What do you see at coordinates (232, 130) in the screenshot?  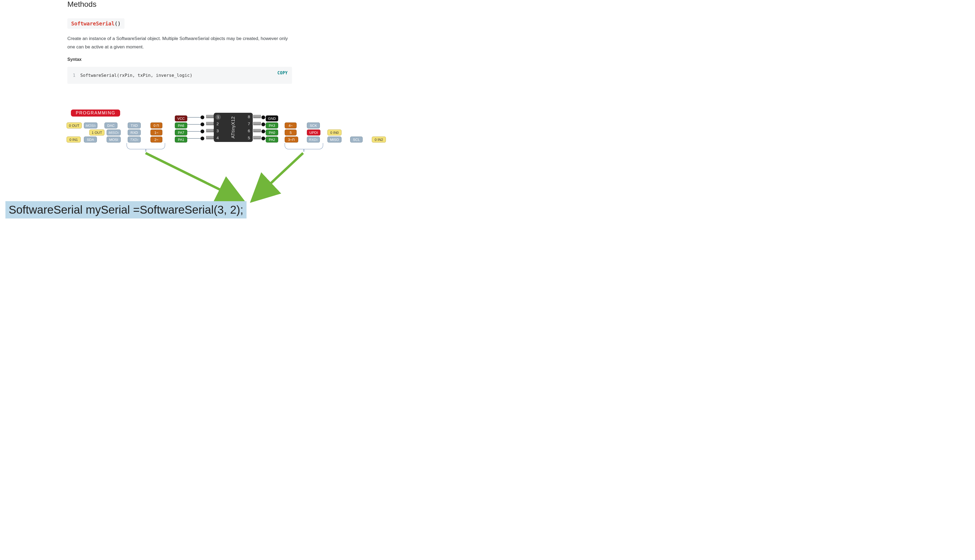 I see `pinout-diagram: PROGRAMMING VCC GND 1 ATtinyX12 2 3 4 8 …` at bounding box center [232, 130].